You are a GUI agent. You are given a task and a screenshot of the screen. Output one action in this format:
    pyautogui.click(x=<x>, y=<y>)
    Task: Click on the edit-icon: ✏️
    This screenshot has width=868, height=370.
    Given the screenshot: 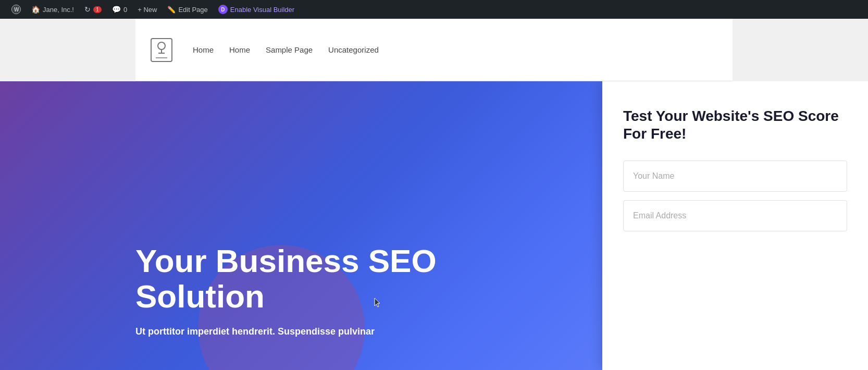 What is the action you would take?
    pyautogui.click(x=171, y=9)
    